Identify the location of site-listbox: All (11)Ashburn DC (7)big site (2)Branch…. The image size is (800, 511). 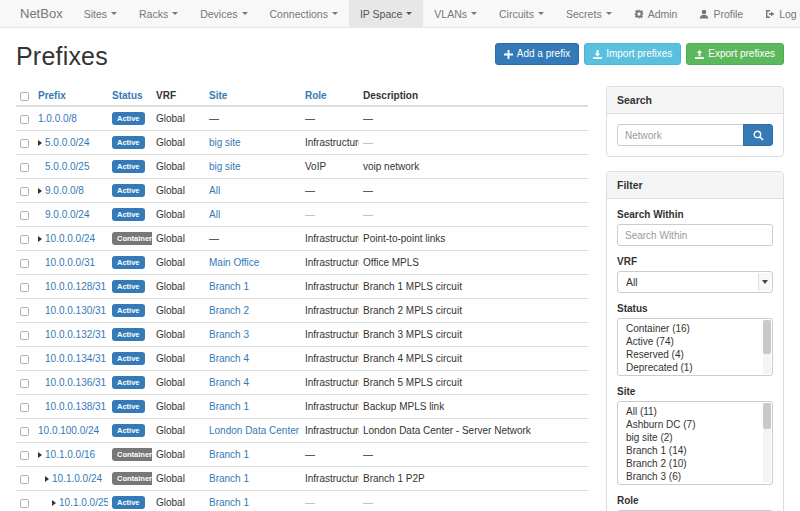
(695, 443).